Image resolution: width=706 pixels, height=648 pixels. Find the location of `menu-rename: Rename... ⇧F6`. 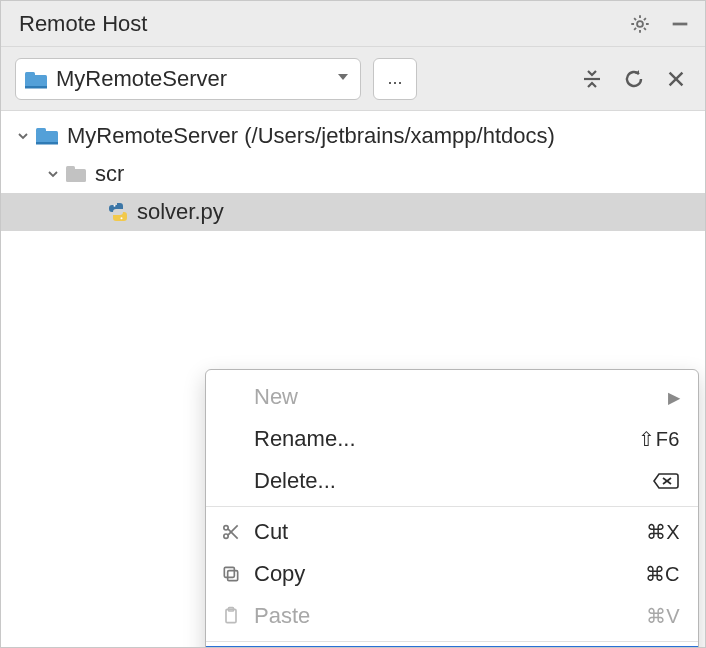

menu-rename: Rename... ⇧F6 is located at coordinates (452, 439).